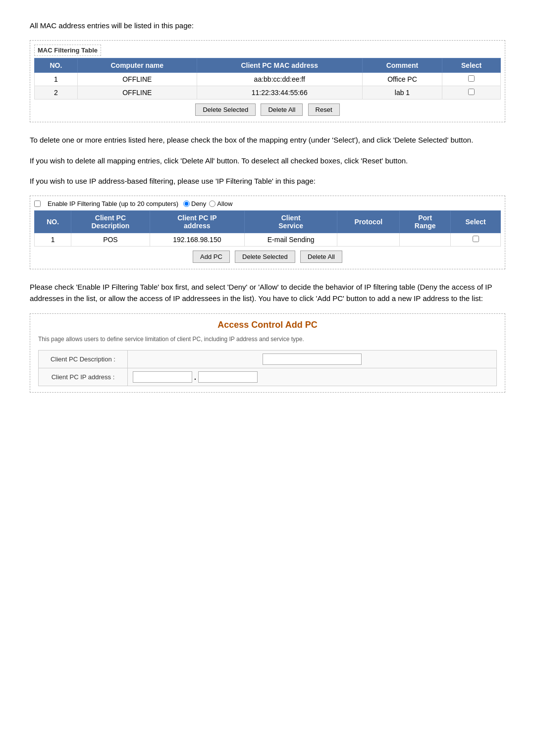  I want to click on ip-row-select, so click(476, 240).